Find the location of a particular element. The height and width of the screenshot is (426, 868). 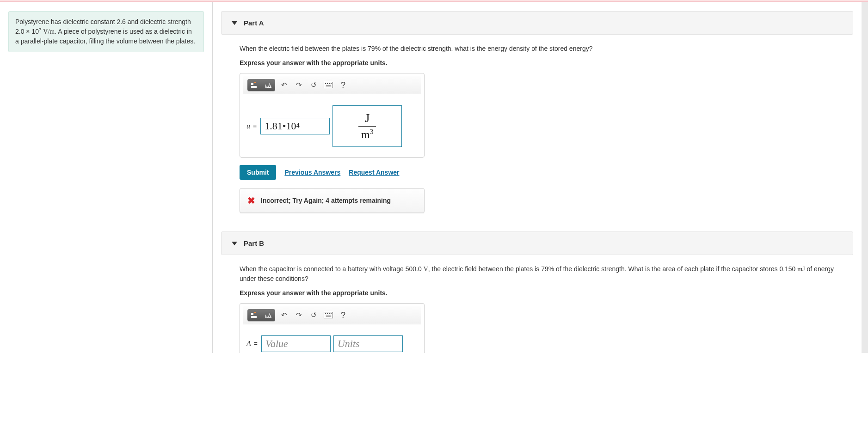

part-a-prompt: When the electric field between the plat… is located at coordinates (541, 49).